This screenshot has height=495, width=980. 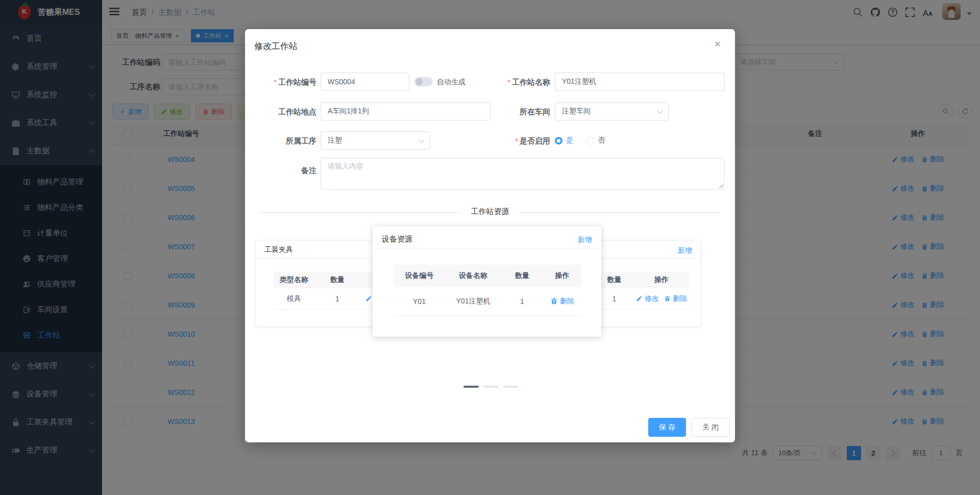 What do you see at coordinates (487, 276) in the screenshot?
I see `device-table-header: 设备编号 设备名称 数量 操作` at bounding box center [487, 276].